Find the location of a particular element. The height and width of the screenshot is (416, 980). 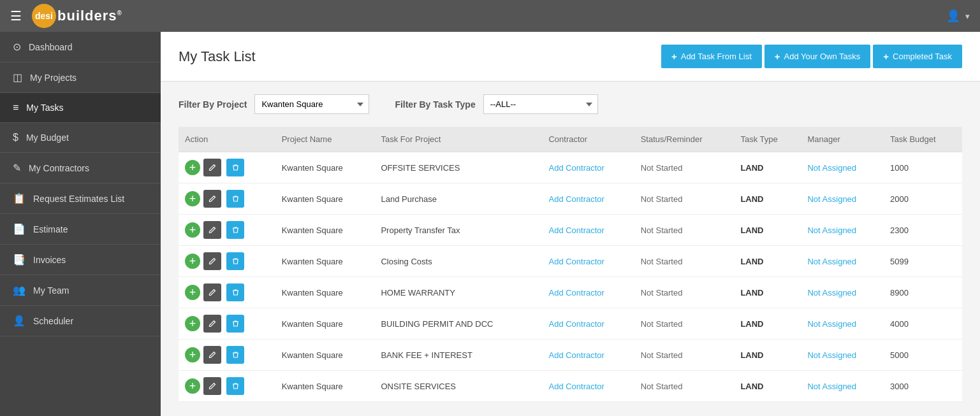

add-your-own-tasks-button: + Add Your Own Tasks is located at coordinates (817, 56).